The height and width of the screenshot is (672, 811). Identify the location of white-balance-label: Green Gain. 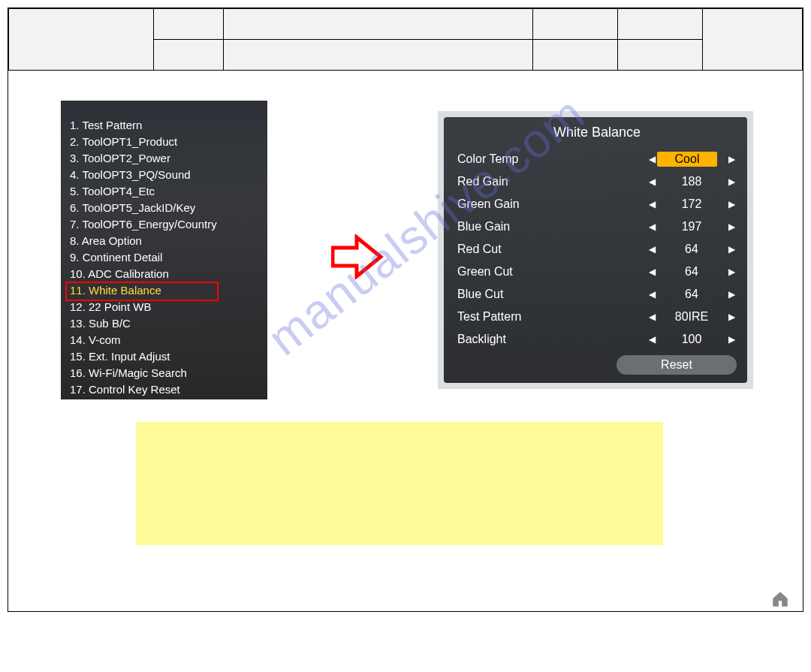
(552, 204).